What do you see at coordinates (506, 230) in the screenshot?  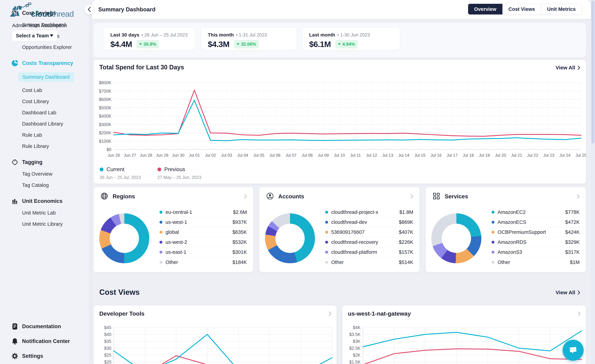 I see `breakdown-card-services: ServicesAmazonEC2$778KAmazonECS$472KOCBP…` at bounding box center [506, 230].